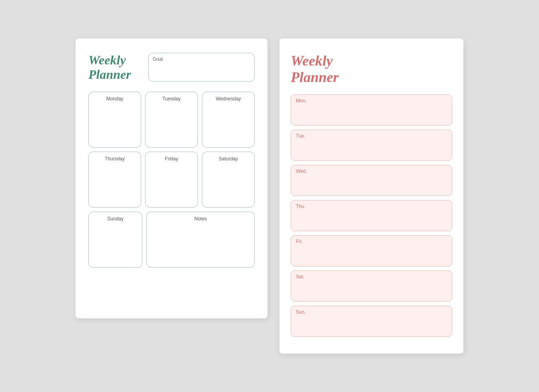  I want to click on wednesday-label: Wednesday, so click(228, 99).